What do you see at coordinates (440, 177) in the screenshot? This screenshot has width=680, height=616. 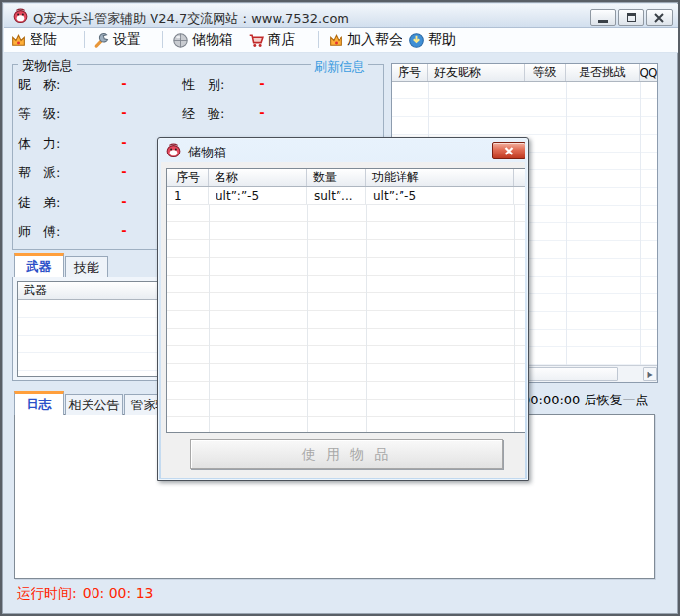 I see `storage-col-desc: 功能详解` at bounding box center [440, 177].